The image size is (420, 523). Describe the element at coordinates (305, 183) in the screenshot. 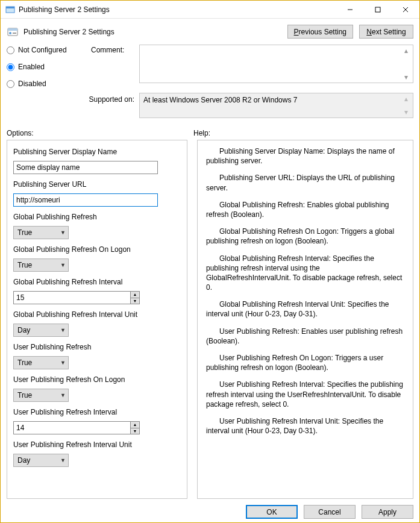

I see `help-text: Publishing Server URL: Displays the URL …` at that location.